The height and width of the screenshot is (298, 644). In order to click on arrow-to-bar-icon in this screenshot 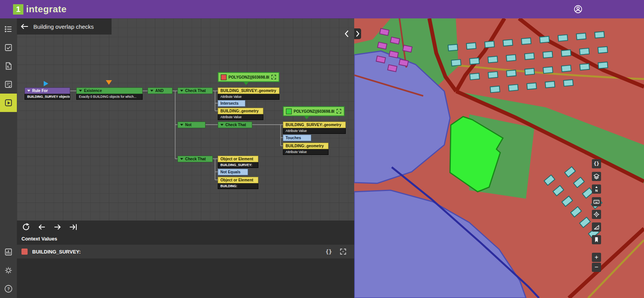, I will do `click(73, 227)`.